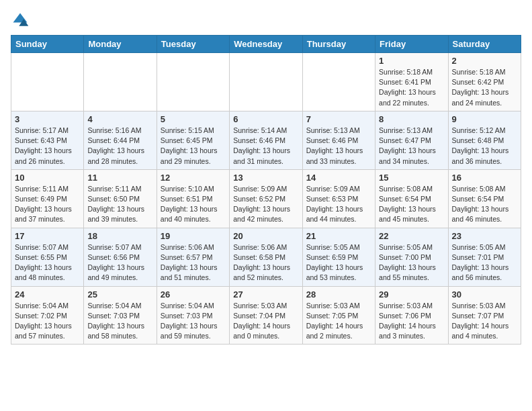 This screenshot has height=411, width=532. I want to click on day-number: 29, so click(411, 294).